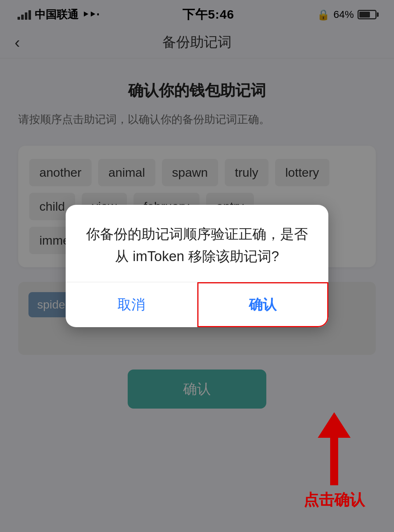  Describe the element at coordinates (334, 500) in the screenshot. I see `annotation-label: 点击确认` at that location.